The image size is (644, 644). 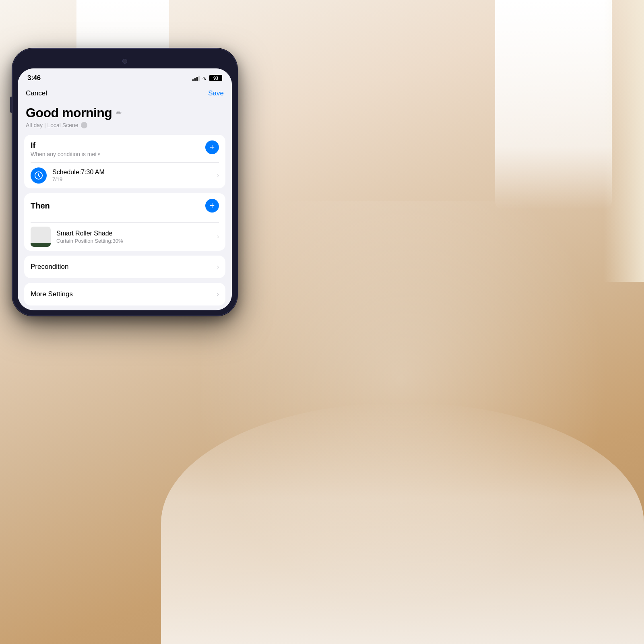 What do you see at coordinates (65, 154) in the screenshot?
I see `if-condition: When any condition is met ▾` at bounding box center [65, 154].